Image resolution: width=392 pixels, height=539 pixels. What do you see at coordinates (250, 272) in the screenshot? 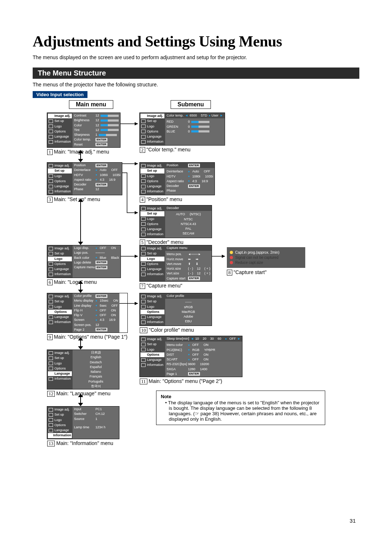
I see `caption-8: "Capture start"` at bounding box center [250, 272].